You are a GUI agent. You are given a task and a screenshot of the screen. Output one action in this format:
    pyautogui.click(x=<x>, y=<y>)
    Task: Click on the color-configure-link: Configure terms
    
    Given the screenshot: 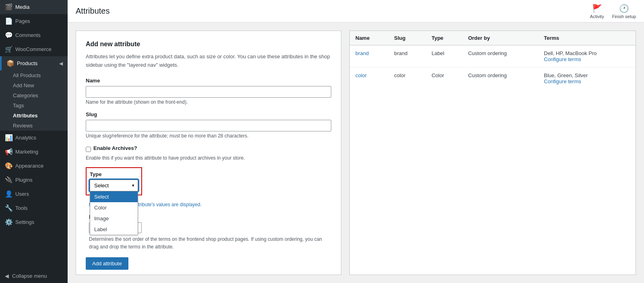 What is the action you would take?
    pyautogui.click(x=562, y=81)
    